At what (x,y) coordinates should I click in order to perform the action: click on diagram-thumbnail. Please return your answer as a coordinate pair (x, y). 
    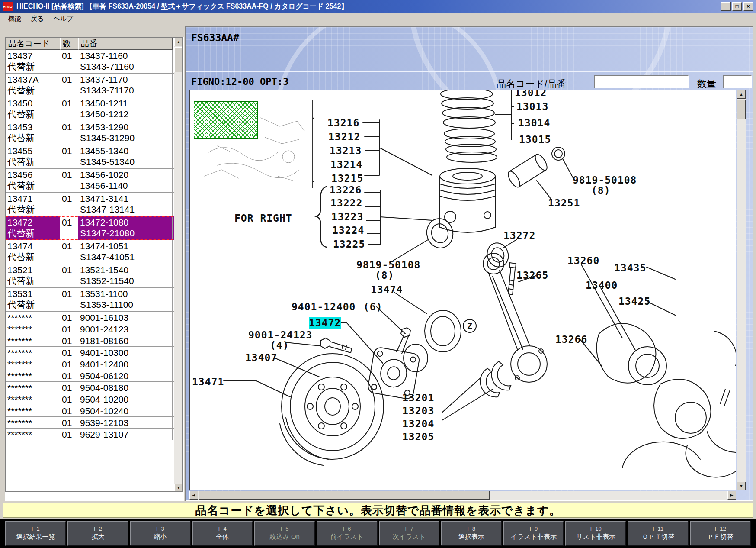
    Looking at the image, I should click on (252, 144).